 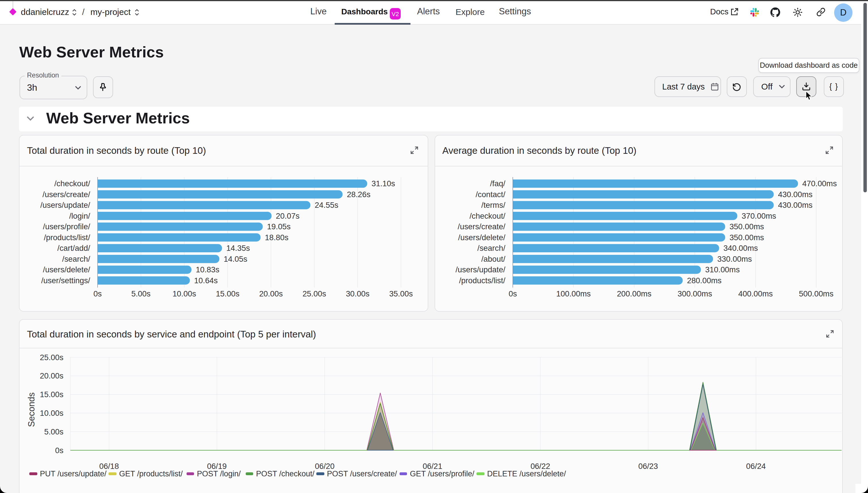 I want to click on svg-text: 100.00ms, so click(x=574, y=294).